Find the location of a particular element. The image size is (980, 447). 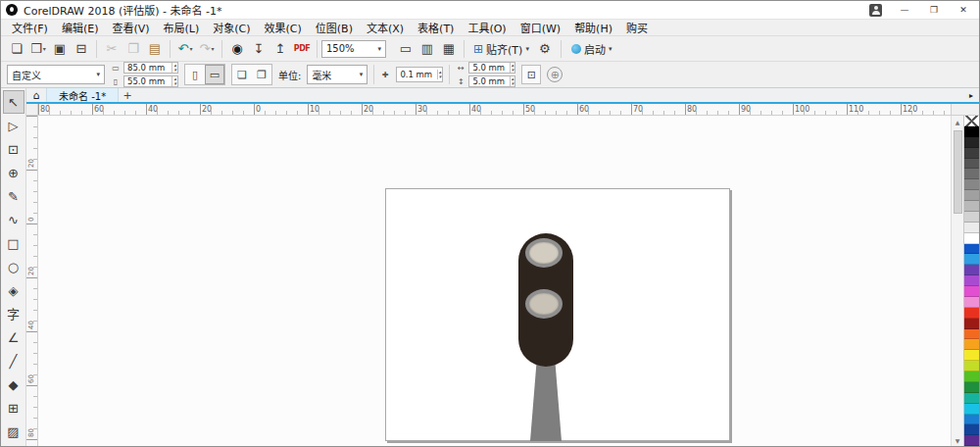

minimize-button: — is located at coordinates (905, 10).